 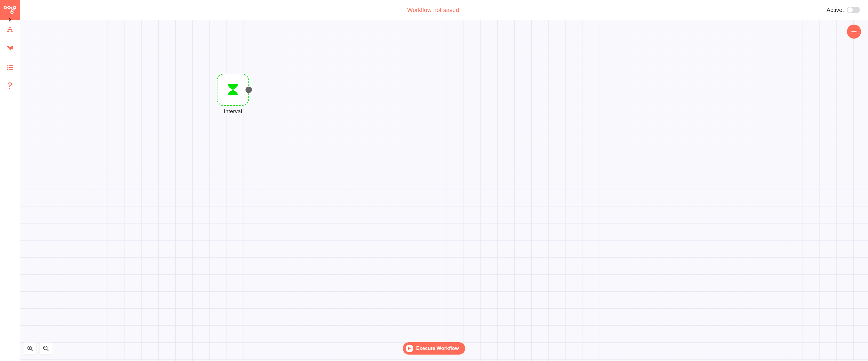 What do you see at coordinates (233, 90) in the screenshot?
I see `node-box` at bounding box center [233, 90].